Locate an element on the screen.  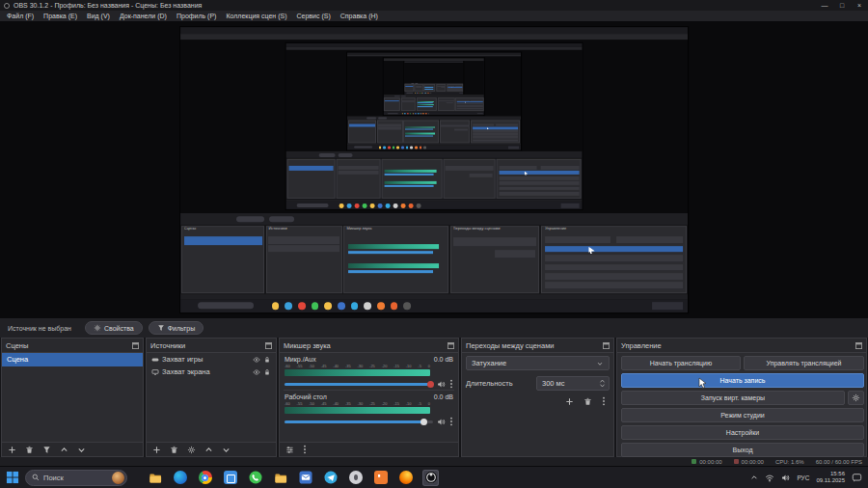
scenes-panel-header: Сцены is located at coordinates (72, 345).